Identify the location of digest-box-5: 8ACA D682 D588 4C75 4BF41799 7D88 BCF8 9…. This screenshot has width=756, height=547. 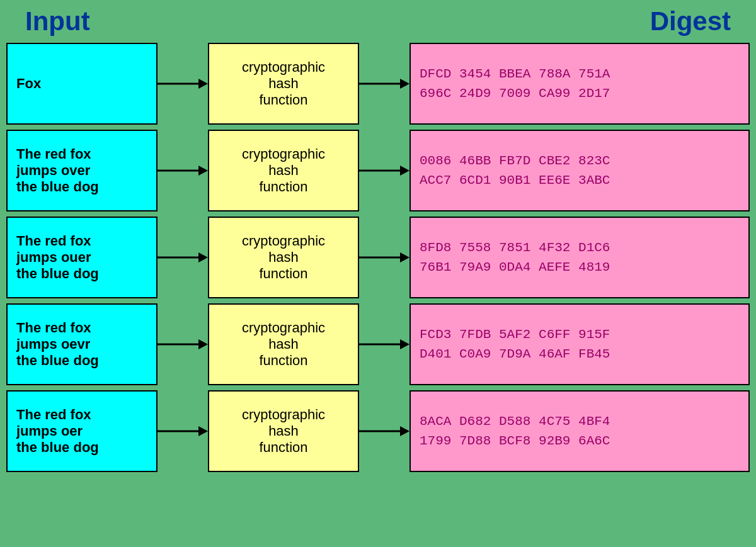
(580, 431).